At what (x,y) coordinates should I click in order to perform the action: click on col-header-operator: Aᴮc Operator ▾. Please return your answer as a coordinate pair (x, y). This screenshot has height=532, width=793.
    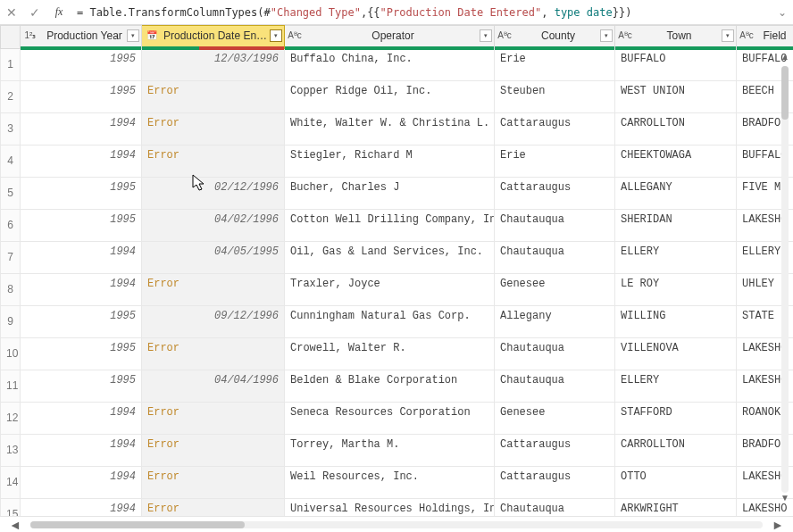
    Looking at the image, I should click on (389, 37).